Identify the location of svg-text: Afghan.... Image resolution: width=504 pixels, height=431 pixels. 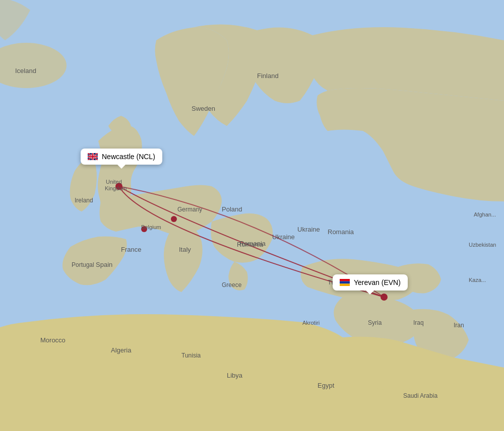
(485, 214).